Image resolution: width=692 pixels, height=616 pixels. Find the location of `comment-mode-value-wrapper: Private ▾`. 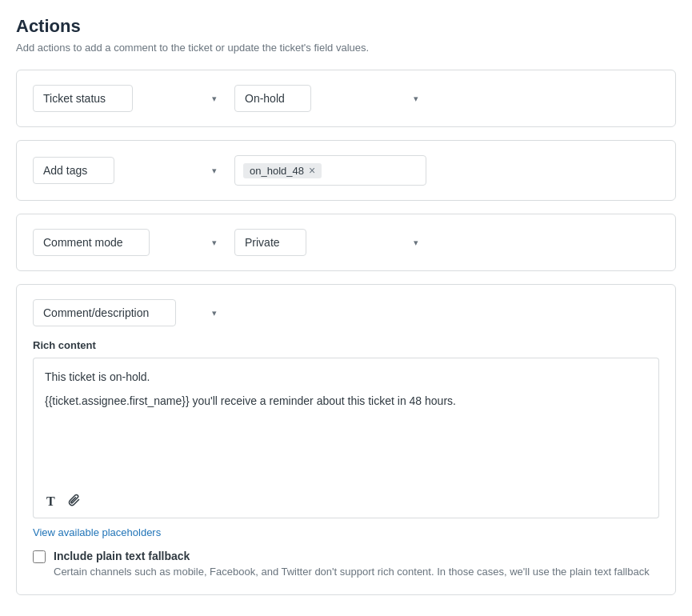

comment-mode-value-wrapper: Private ▾ is located at coordinates (330, 242).